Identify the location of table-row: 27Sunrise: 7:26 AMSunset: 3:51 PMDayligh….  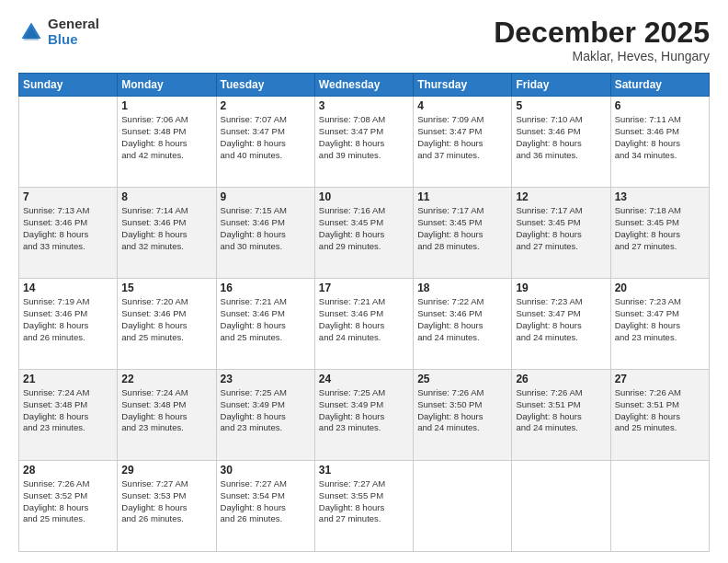
(660, 416).